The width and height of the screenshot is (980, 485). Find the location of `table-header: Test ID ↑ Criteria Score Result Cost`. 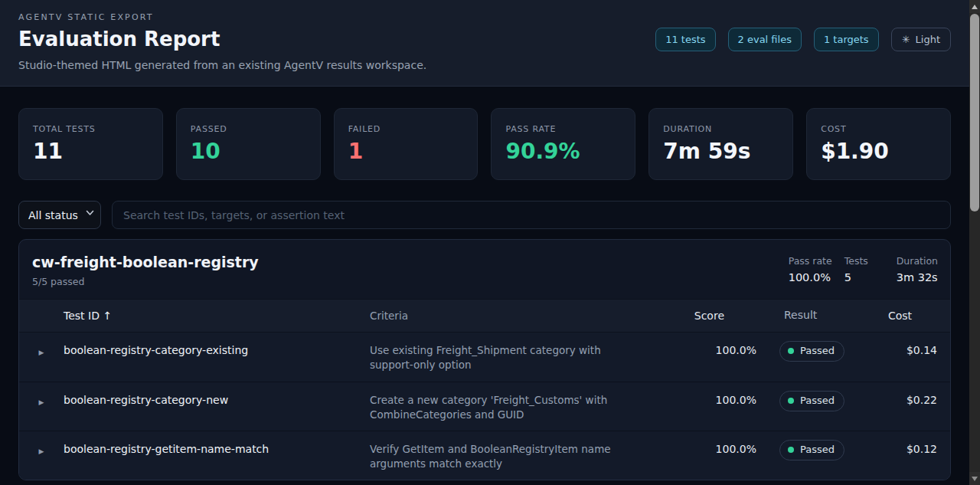

table-header: Test ID ↑ Criteria Score Result Cost is located at coordinates (485, 316).